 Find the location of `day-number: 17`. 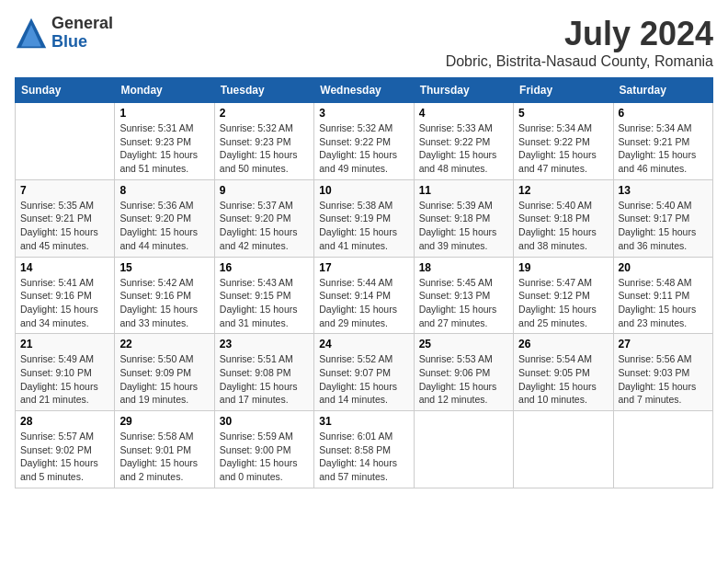

day-number: 17 is located at coordinates (364, 268).